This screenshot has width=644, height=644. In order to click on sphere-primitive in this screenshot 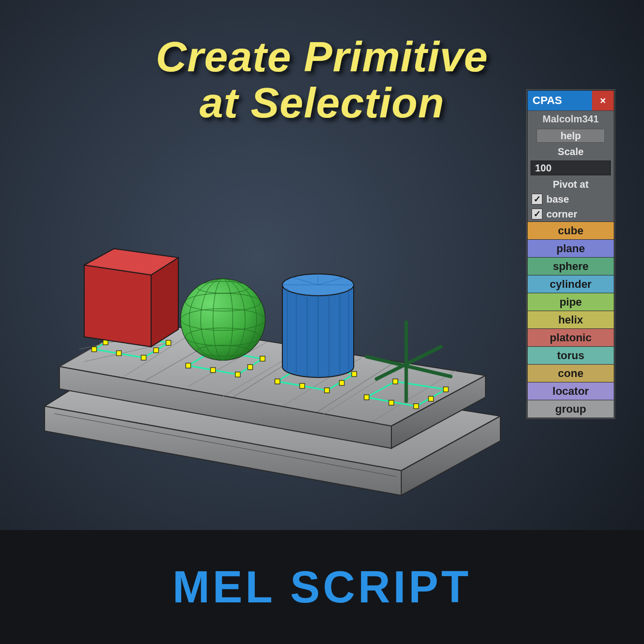, I will do `click(223, 320)`.